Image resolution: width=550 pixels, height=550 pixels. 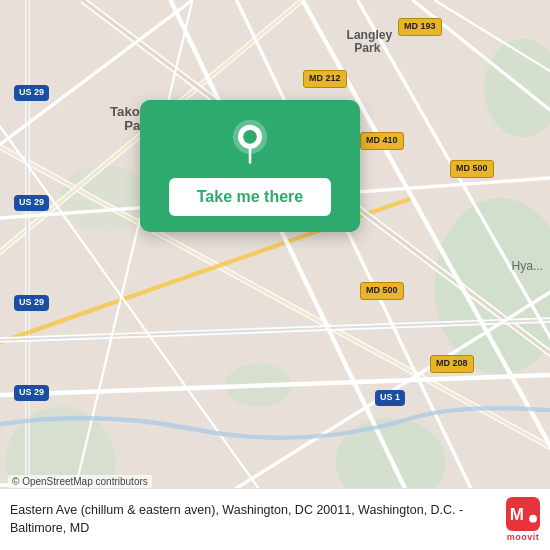 I want to click on osm-attribution: © OpenStreetMap contributors, so click(x=80, y=482).